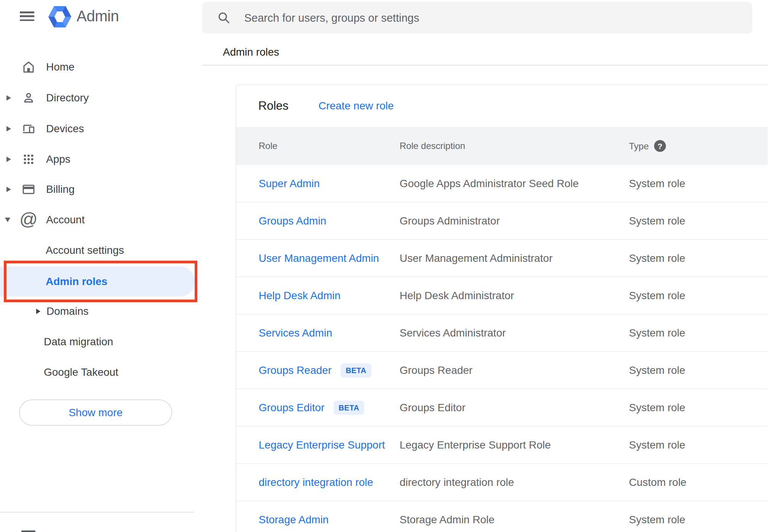 The width and height of the screenshot is (768, 532). Describe the element at coordinates (502, 482) in the screenshot. I see `table-row: directory integration role directory int…` at that location.